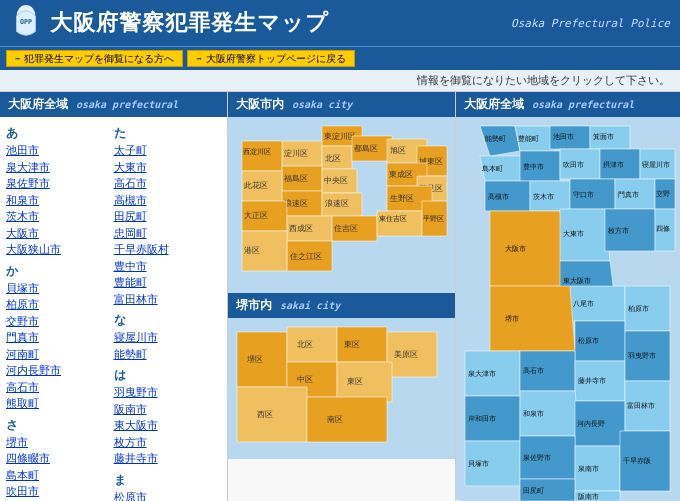 Image resolution: width=680 pixels, height=501 pixels. What do you see at coordinates (262, 156) in the screenshot?
I see `nishiyodogawa-district` at bounding box center [262, 156].